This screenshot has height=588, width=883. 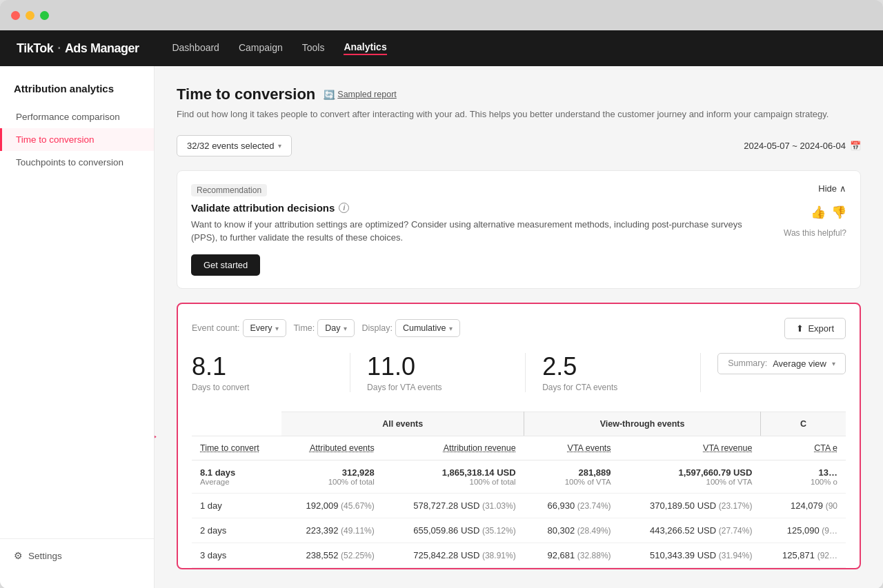 What do you see at coordinates (690, 531) in the screenshot?
I see `row2-vta-revenue: 443,266.52 USD (27.74%)` at bounding box center [690, 531].